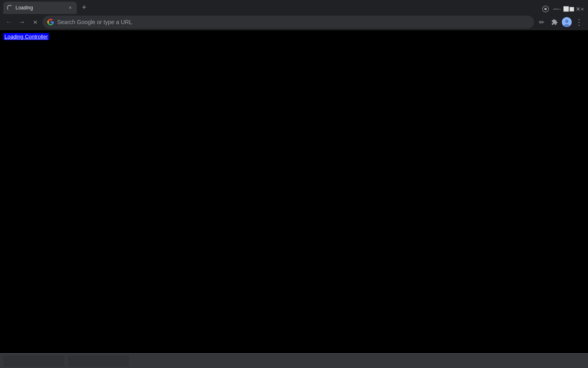  Describe the element at coordinates (580, 9) in the screenshot. I see `close-button: ✕` at that location.